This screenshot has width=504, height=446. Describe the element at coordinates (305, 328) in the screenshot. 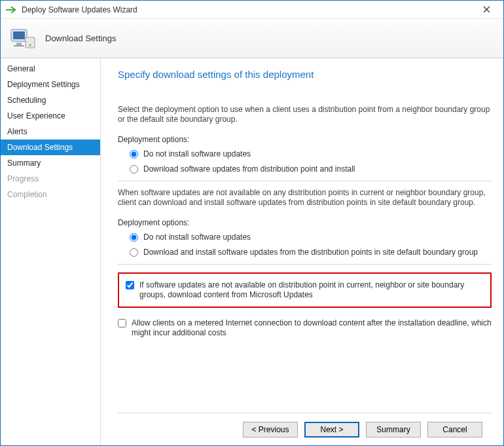

I see `metered-connection-row: Allow clients on a metered Internet conn…` at that location.